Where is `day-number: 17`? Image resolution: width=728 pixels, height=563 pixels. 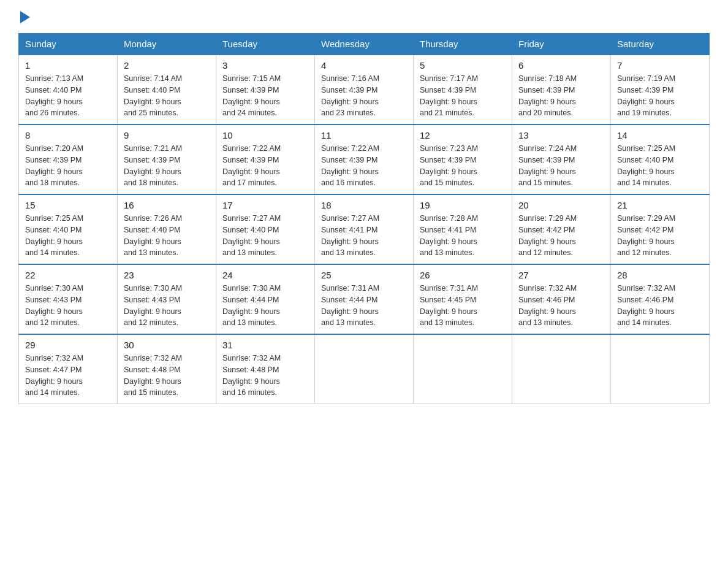 day-number: 17 is located at coordinates (265, 205).